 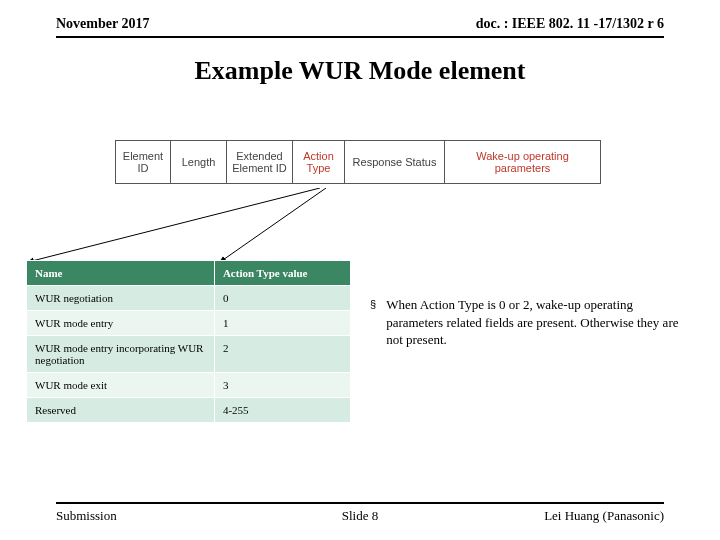 I want to click on bullet-text: When Action Type is 0 or 2, wake-up oper…, so click(x=538, y=322).